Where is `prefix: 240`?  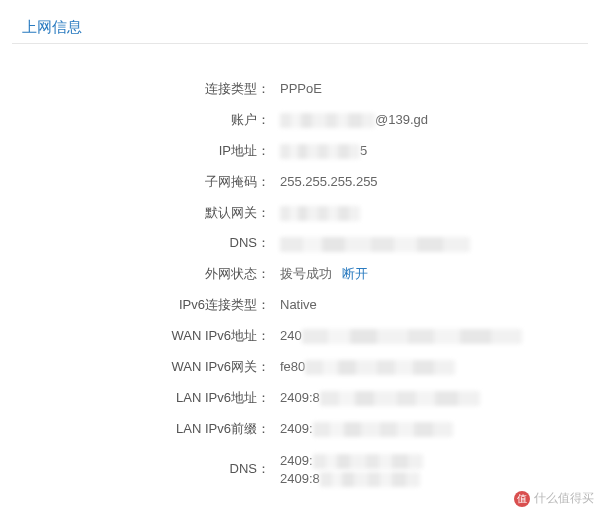
prefix: 240 is located at coordinates (291, 336).